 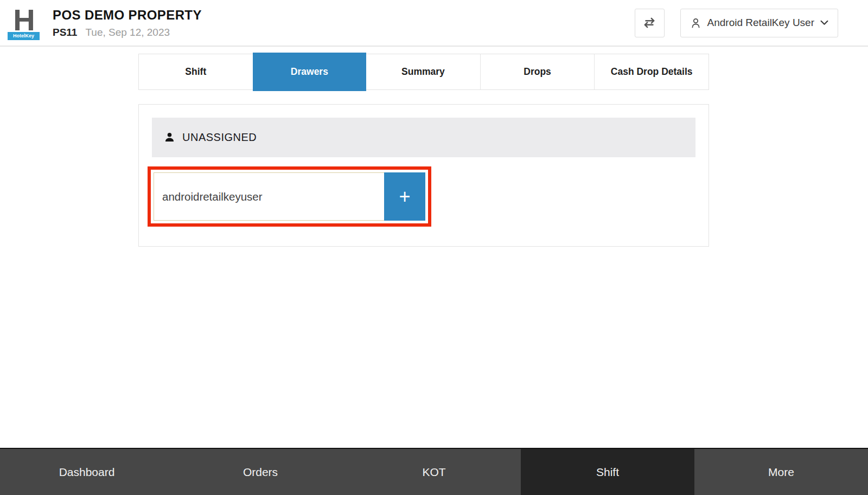 I want to click on annotation-highlight-box: +, so click(x=290, y=196).